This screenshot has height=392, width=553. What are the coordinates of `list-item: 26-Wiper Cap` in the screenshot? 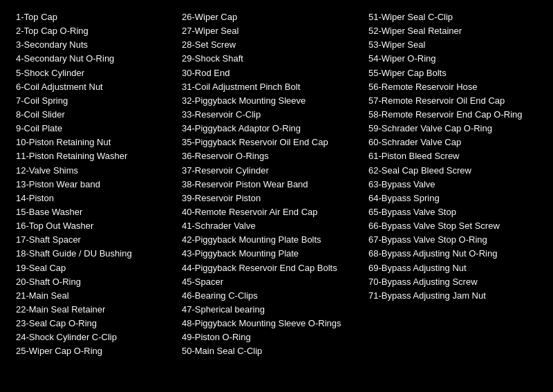 It's located at (270, 17).